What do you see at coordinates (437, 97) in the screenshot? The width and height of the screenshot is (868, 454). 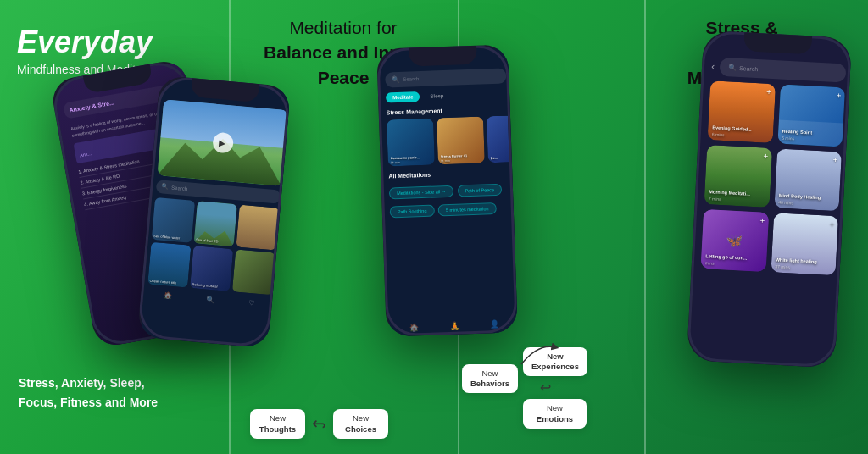 I see `p3-tab-sleep: Sleep` at bounding box center [437, 97].